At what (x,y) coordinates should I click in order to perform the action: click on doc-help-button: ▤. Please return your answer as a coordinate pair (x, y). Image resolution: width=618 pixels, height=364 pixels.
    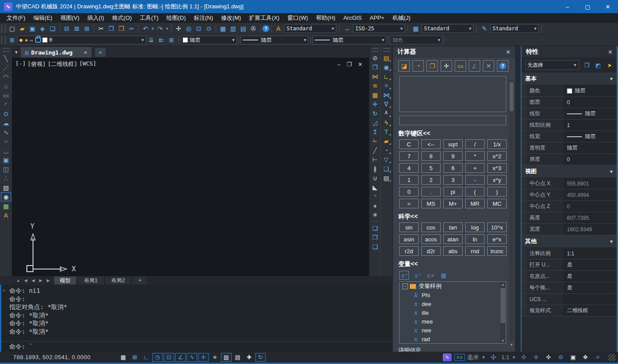
    Looking at the image, I should click on (386, 178).